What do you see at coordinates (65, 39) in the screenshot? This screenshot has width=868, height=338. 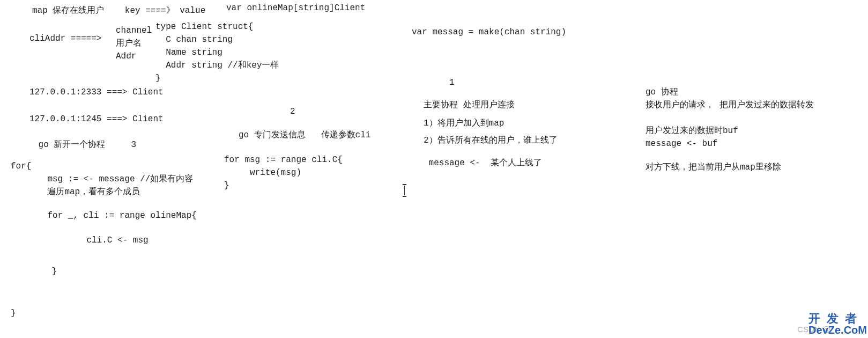 I see `text-cliaddr-arrow: cliAddr =====>` at bounding box center [65, 39].